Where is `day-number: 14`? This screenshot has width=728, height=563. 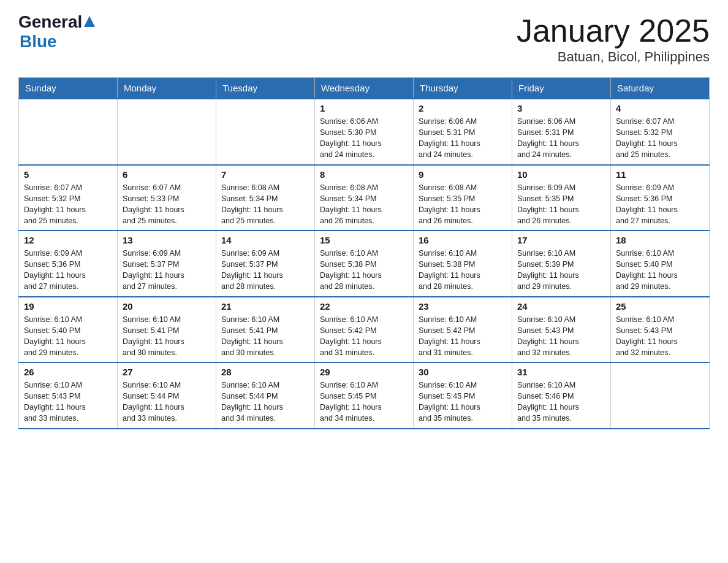 day-number: 14 is located at coordinates (265, 240).